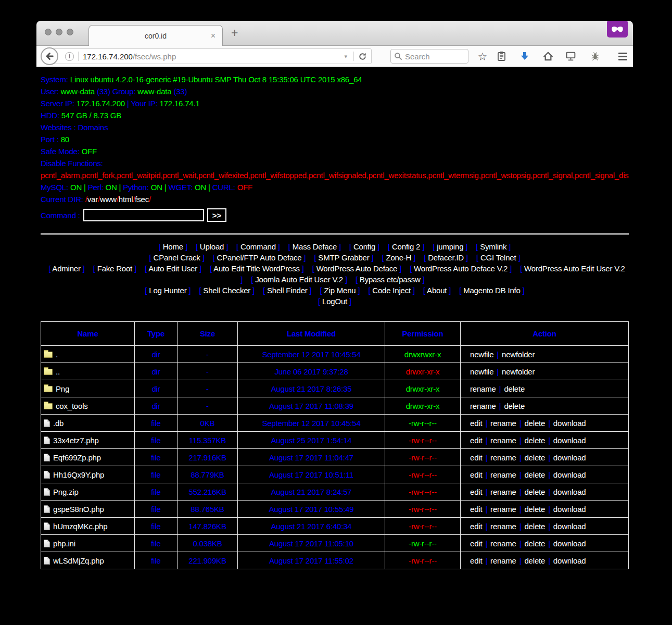 This screenshot has height=625, width=672. What do you see at coordinates (437, 291) in the screenshot?
I see `menu-item-about: [ About ]` at bounding box center [437, 291].